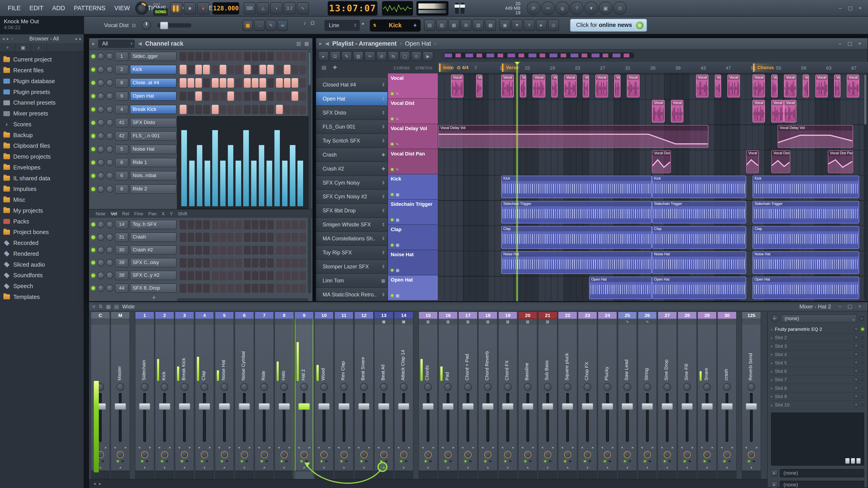  Describe the element at coordinates (122, 176) in the screenshot. I see `channel-number: 6` at that location.